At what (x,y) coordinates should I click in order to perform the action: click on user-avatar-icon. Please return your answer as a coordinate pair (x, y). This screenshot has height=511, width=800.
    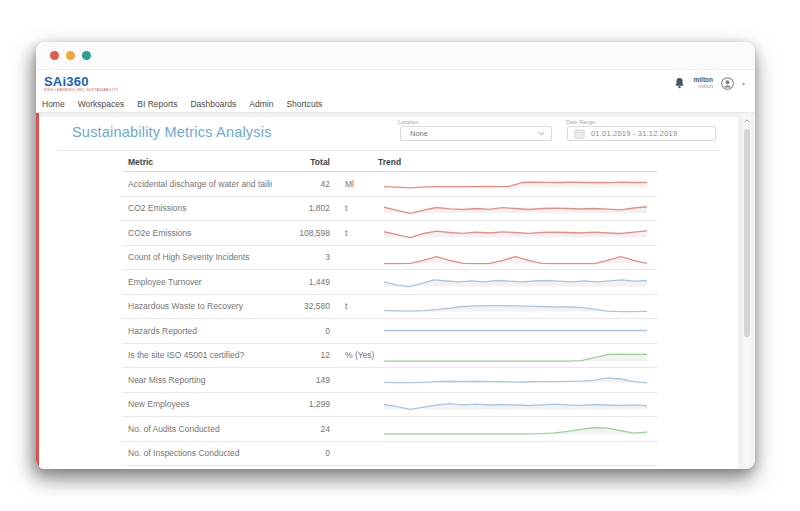
    Looking at the image, I should click on (728, 84).